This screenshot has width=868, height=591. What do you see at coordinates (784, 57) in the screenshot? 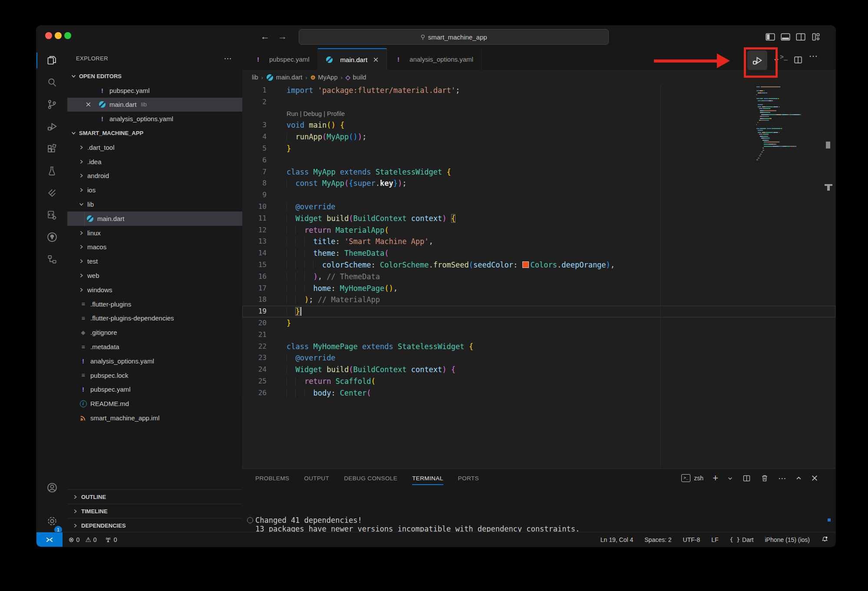
I see `run-in-terminal-icon: >_` at bounding box center [784, 57].